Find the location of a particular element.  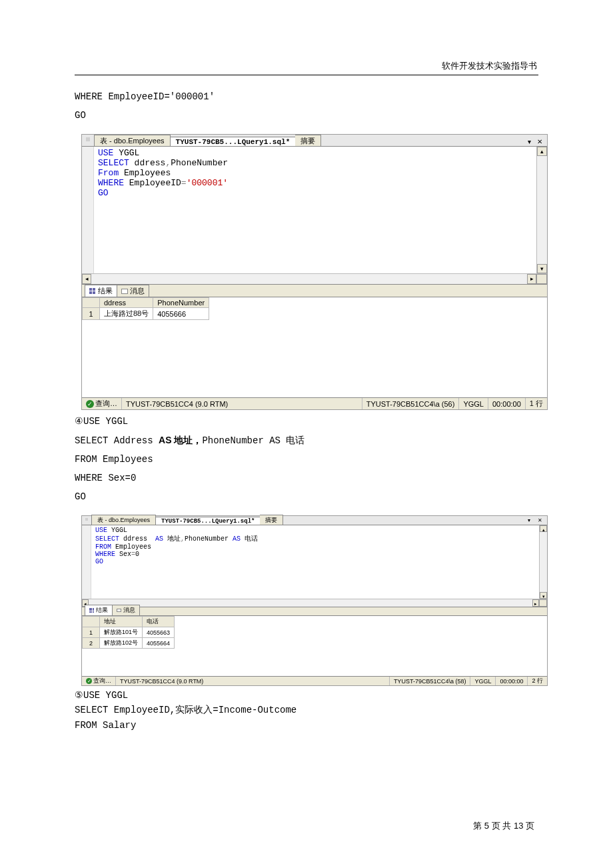

table-cell: 4055663 is located at coordinates (159, 633).